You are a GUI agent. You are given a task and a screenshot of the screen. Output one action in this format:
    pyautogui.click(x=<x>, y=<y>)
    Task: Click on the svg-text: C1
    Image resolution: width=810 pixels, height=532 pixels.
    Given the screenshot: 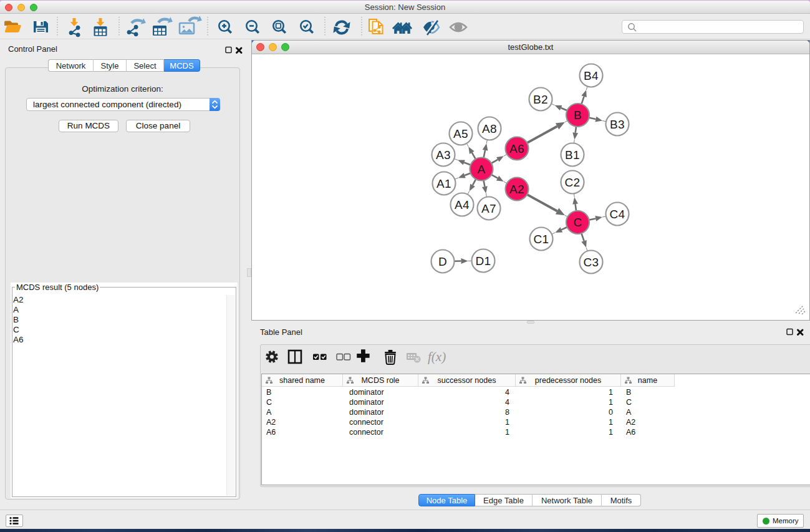 What is the action you would take?
    pyautogui.click(x=541, y=239)
    